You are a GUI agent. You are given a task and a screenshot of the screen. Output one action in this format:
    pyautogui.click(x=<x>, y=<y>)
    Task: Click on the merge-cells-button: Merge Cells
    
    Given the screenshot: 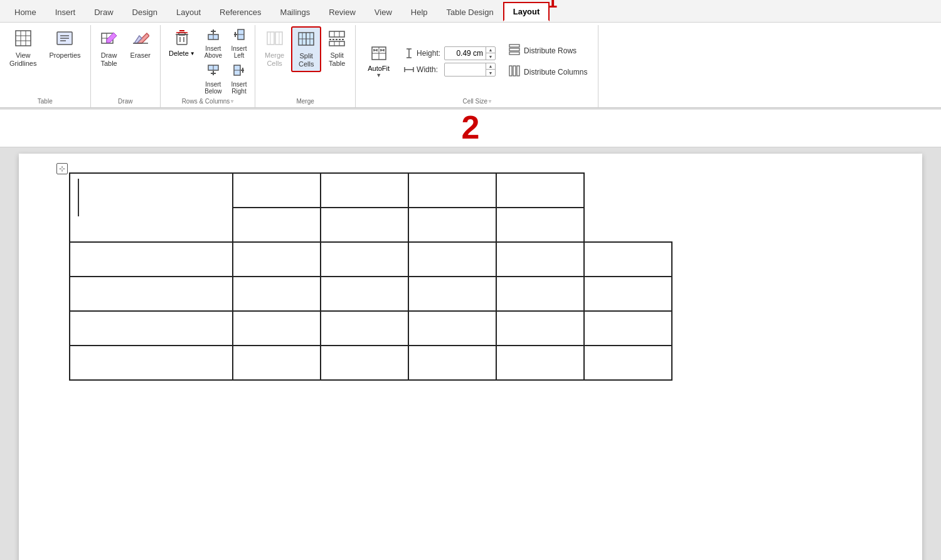 What is the action you would take?
    pyautogui.click(x=275, y=49)
    